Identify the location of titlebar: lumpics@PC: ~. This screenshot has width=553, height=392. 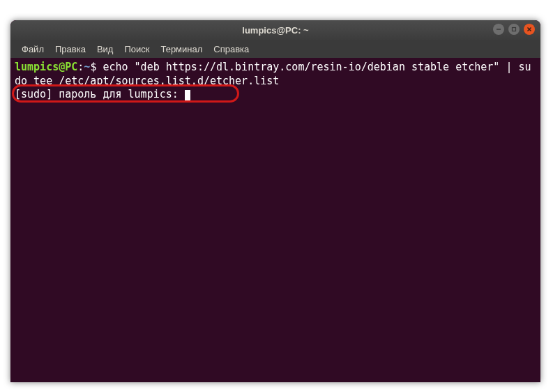
(275, 30).